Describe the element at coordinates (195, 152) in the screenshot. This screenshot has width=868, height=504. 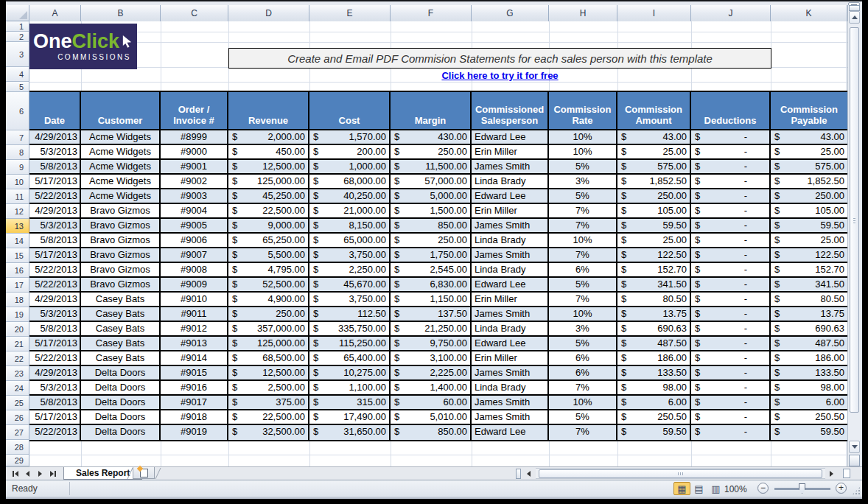
I see `cell-invoice: #9000` at that location.